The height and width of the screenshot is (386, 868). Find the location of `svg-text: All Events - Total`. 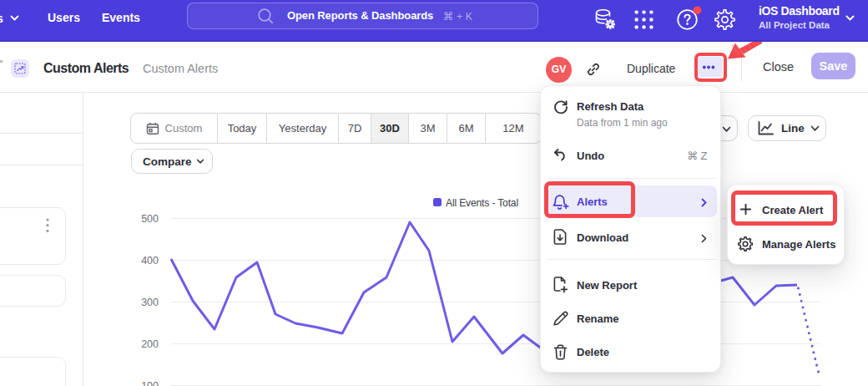

svg-text: All Events - Total is located at coordinates (482, 203).